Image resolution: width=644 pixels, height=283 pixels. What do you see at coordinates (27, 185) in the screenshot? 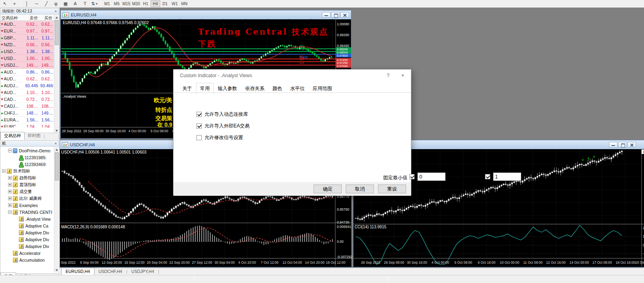
I see `tree-item: f震荡指标` at bounding box center [27, 185].